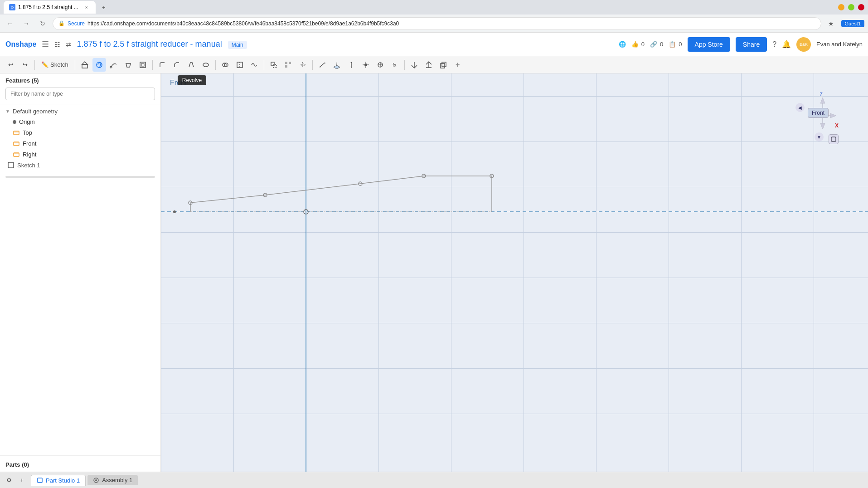  What do you see at coordinates (177, 65) in the screenshot?
I see `chamfer-btn` at bounding box center [177, 65].